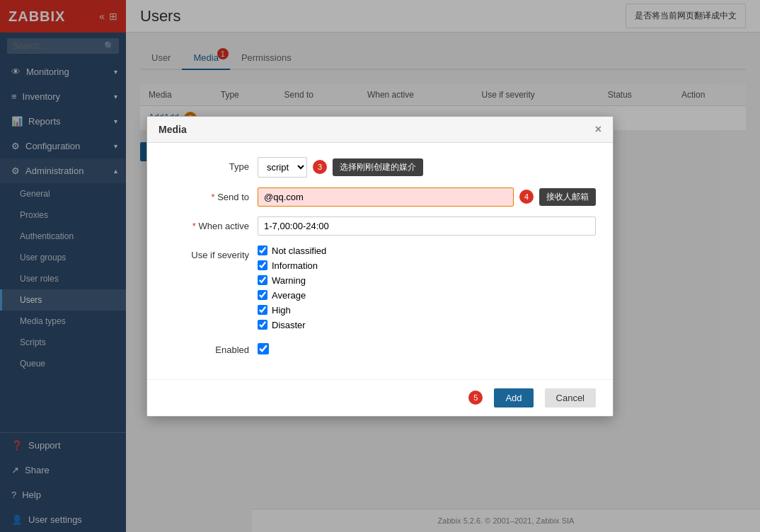 The width and height of the screenshot is (760, 532). What do you see at coordinates (380, 398) in the screenshot?
I see `modal-footer: 5 Add Cancel` at bounding box center [380, 398].